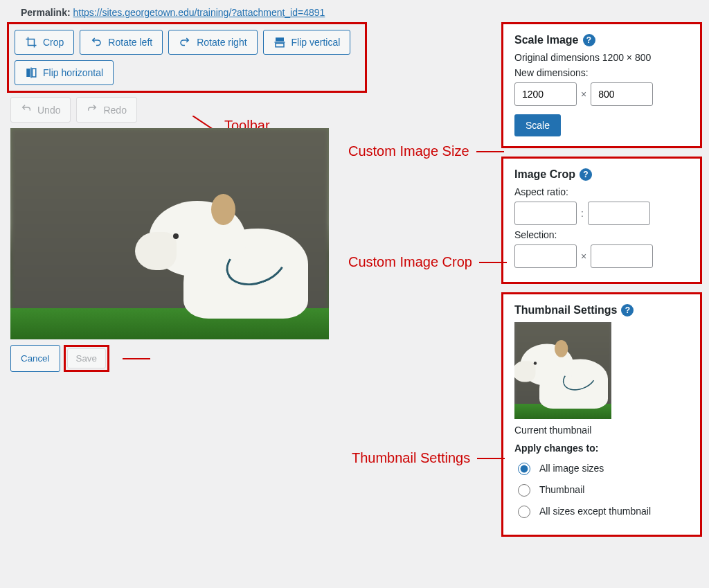 This screenshot has width=709, height=588. Describe the element at coordinates (92, 109) in the screenshot. I see `redo-icon` at that location.